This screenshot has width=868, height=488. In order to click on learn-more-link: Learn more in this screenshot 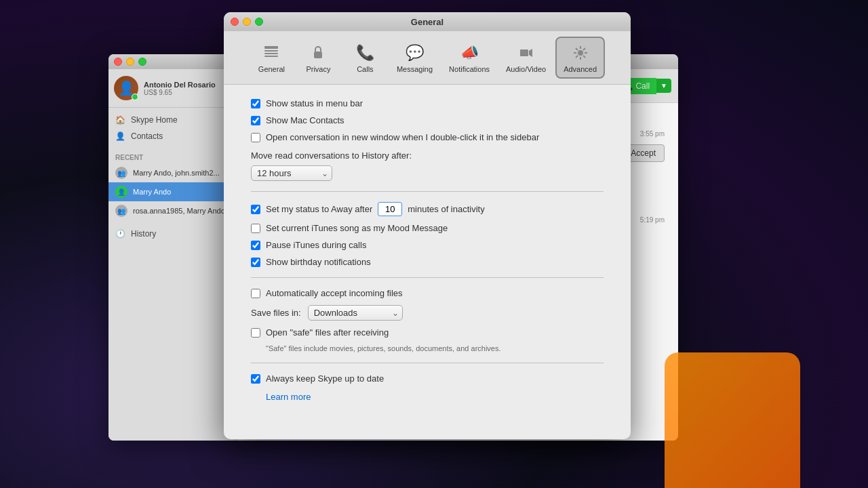, I will do `click(288, 397)`.